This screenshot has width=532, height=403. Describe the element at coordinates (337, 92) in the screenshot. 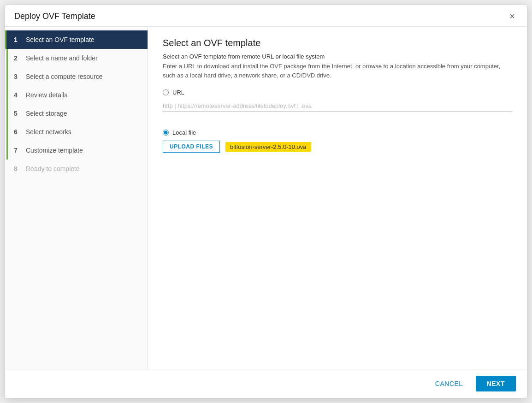

I see `url-radio-row: URL` at that location.